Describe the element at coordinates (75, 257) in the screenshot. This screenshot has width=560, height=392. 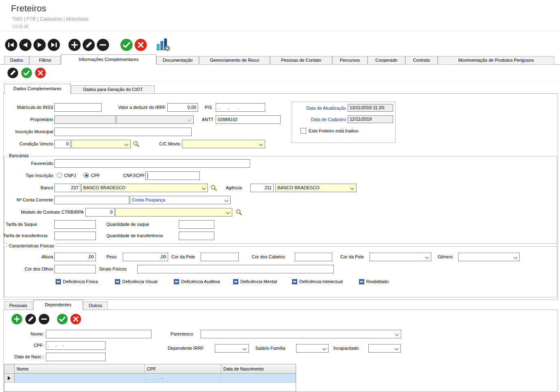
I see `altura-input: ,00` at that location.